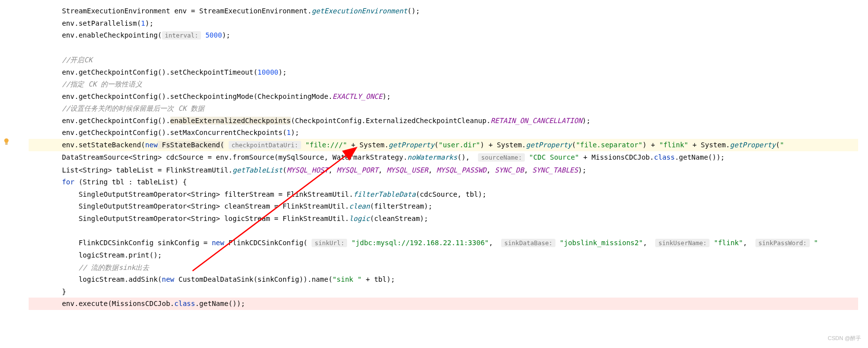  What do you see at coordinates (443, 158) in the screenshot?
I see `code-line: DataStreamSource<String> cdcSource = env…` at bounding box center [443, 158].